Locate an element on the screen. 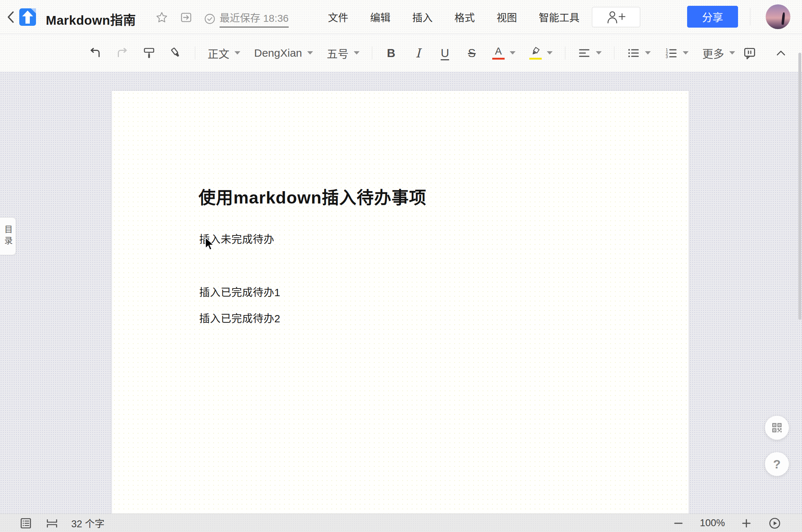 This screenshot has height=532, width=802. status-bar: 32 个字 100% is located at coordinates (401, 523).